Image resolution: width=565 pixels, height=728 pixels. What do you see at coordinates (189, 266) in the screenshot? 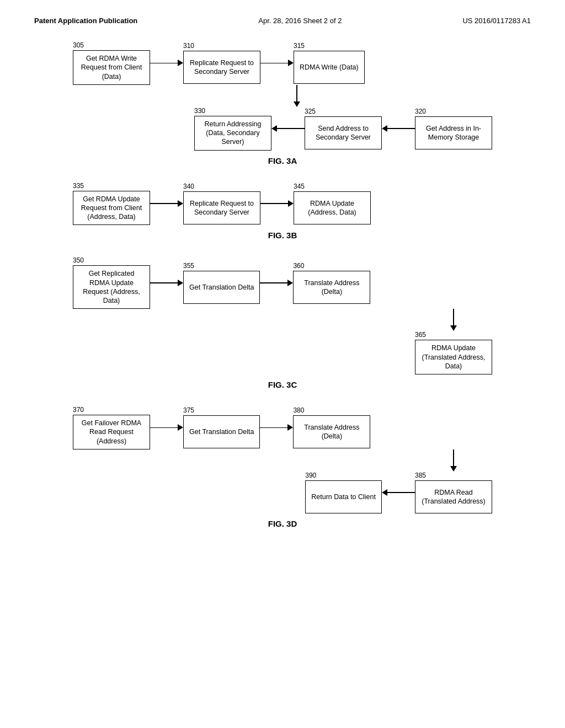
I see `box-355-num: 355` at bounding box center [189, 266].